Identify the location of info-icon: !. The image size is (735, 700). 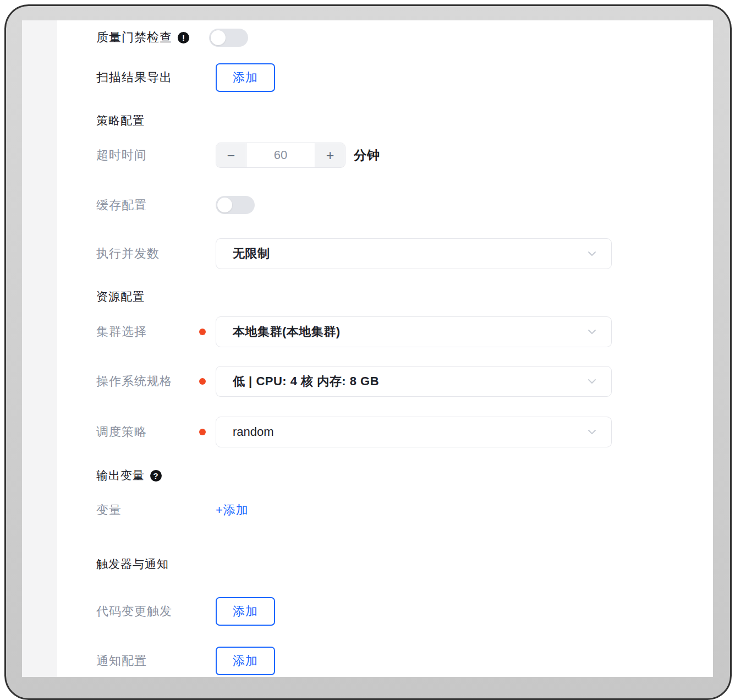
(184, 37).